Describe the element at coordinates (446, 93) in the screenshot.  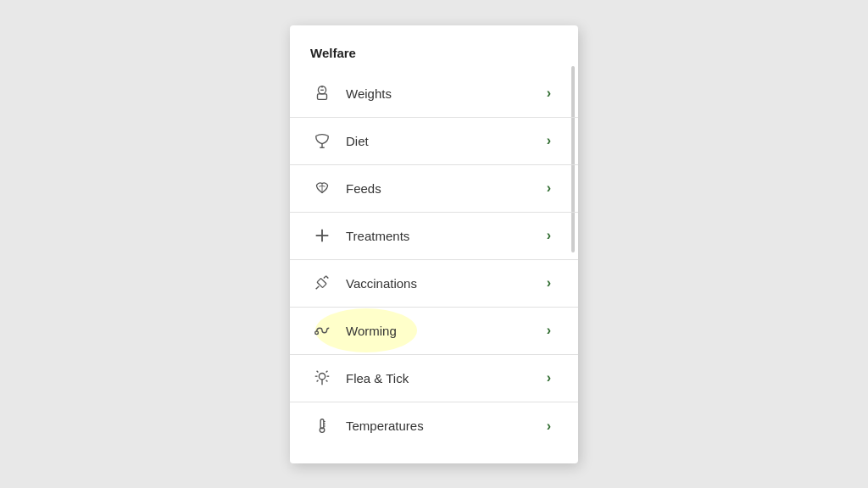
I see `menu-label-weights: Weights` at that location.